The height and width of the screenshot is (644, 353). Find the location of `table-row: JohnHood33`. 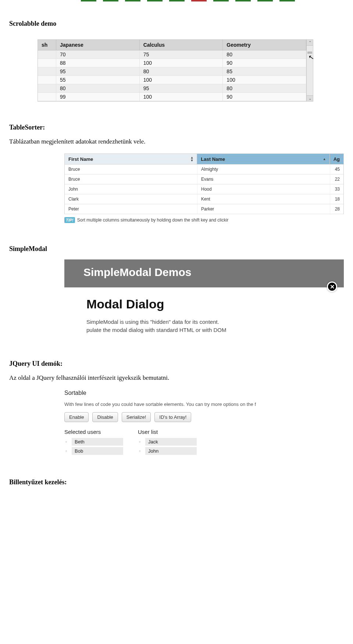

table-row: JohnHood33 is located at coordinates (204, 189).